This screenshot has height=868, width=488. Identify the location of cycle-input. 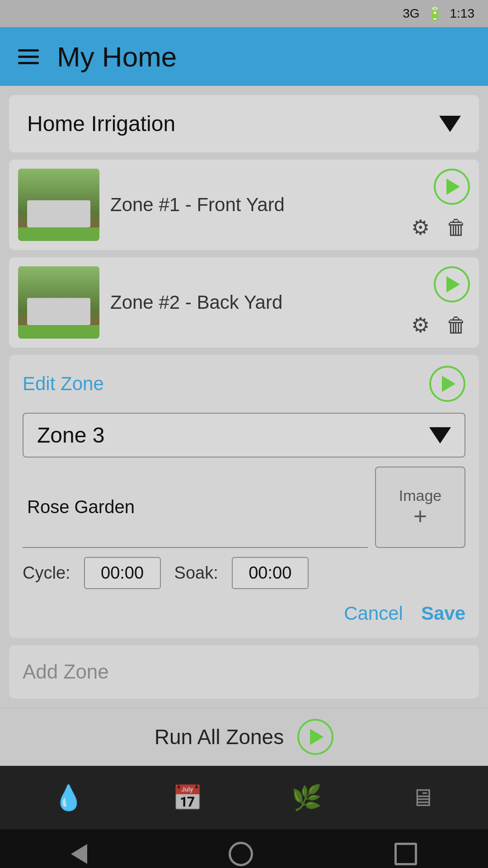
(122, 573).